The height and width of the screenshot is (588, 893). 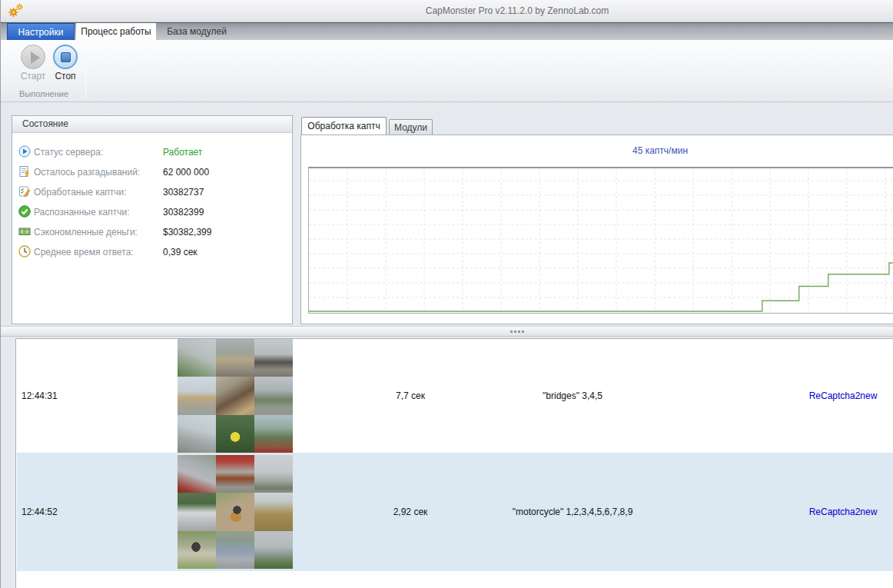 I want to click on status-label: Обработаные каптчи:, so click(x=80, y=192).